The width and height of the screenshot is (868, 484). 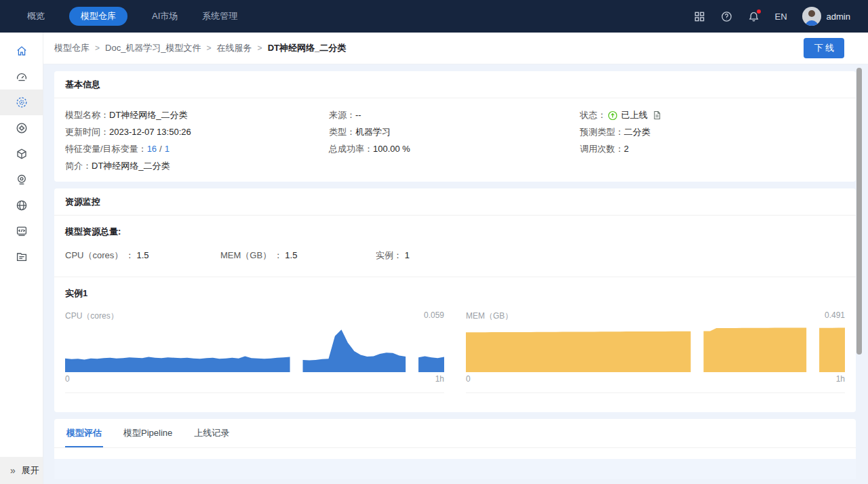 I want to click on field-update-time: 更新时间： 2023-12-07 13:50:26, so click(x=197, y=132).